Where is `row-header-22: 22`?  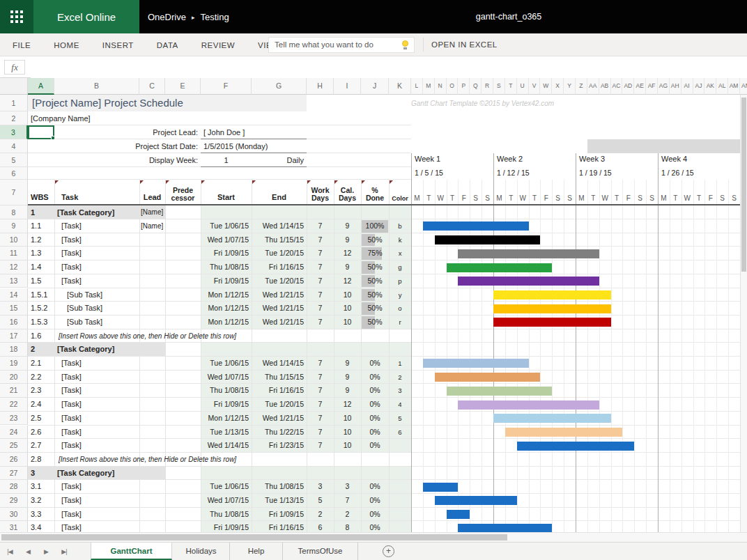 row-header-22: 22 is located at coordinates (14, 405).